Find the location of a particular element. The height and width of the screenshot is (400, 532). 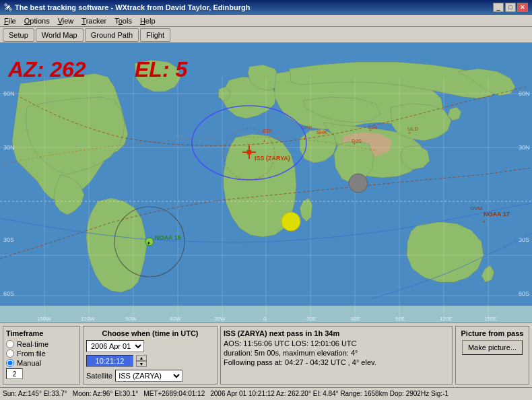

manual-value-input is located at coordinates (15, 374).